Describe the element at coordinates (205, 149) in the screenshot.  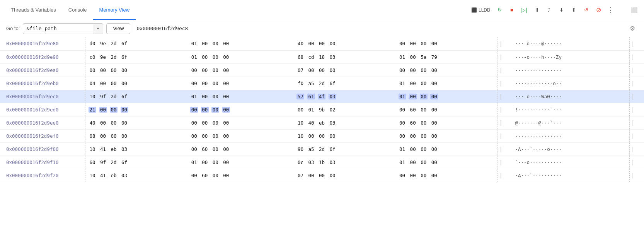
I see `hex-byte: 60` at that location.